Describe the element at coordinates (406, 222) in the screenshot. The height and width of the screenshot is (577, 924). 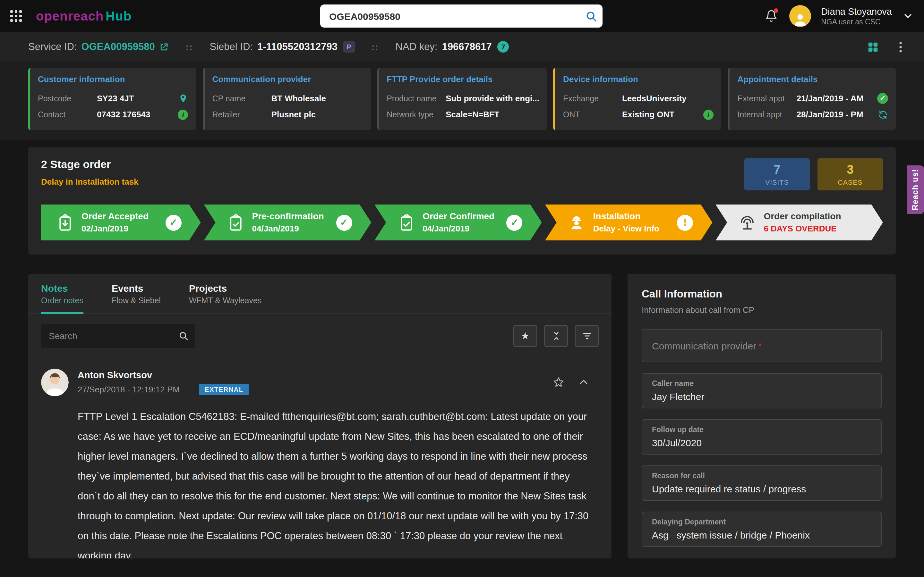
I see `clipboard-check-icon` at that location.